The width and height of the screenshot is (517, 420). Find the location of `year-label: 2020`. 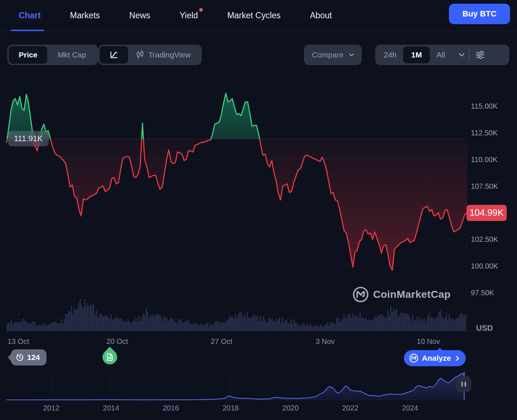

year-label: 2020 is located at coordinates (291, 408).